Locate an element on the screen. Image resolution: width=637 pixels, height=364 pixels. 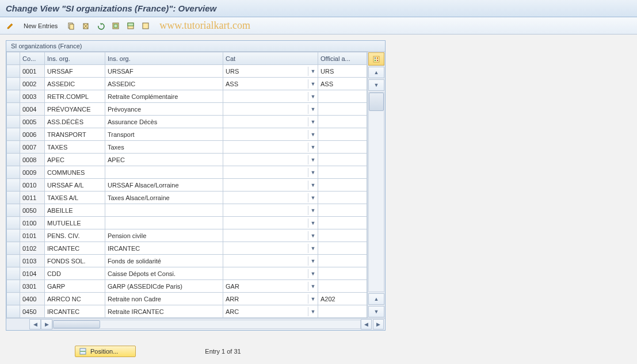
select-all-icon is located at coordinates (116, 26).